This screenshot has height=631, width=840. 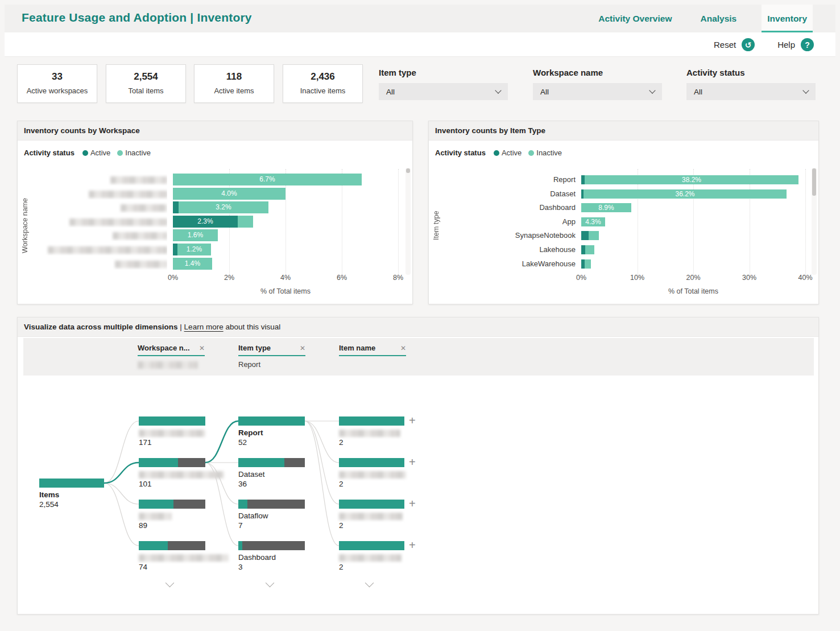 What do you see at coordinates (420, 18) in the screenshot?
I see `app-header: Feature Usage and Adoption | Inventory A…` at bounding box center [420, 18].